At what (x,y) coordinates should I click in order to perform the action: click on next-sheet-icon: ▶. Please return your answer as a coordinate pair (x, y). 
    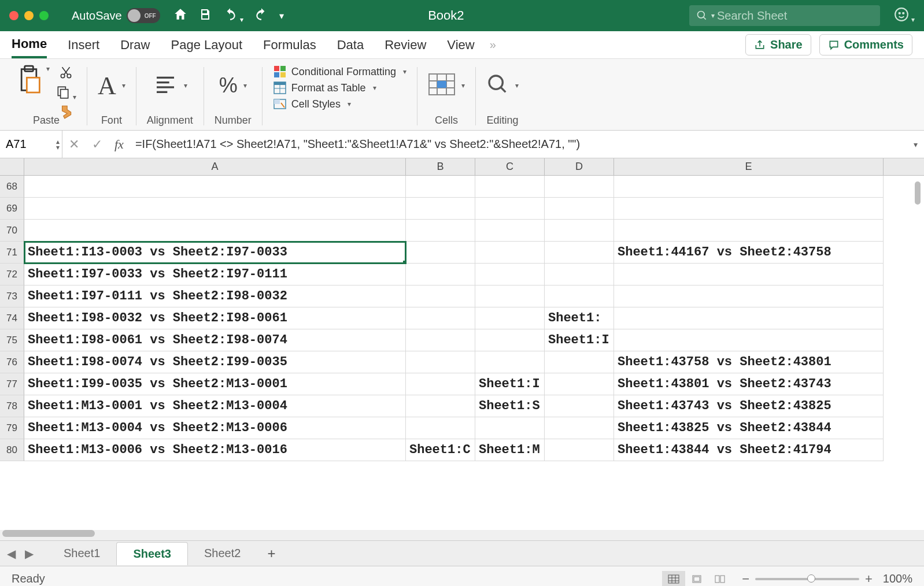
    Looking at the image, I should click on (29, 554).